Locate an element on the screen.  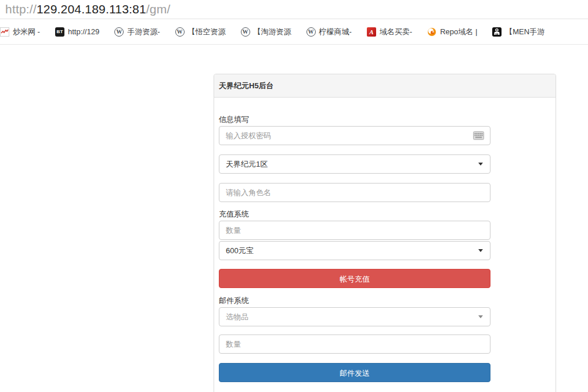
panel-title: 天界纪元H5后台 is located at coordinates (385, 86).